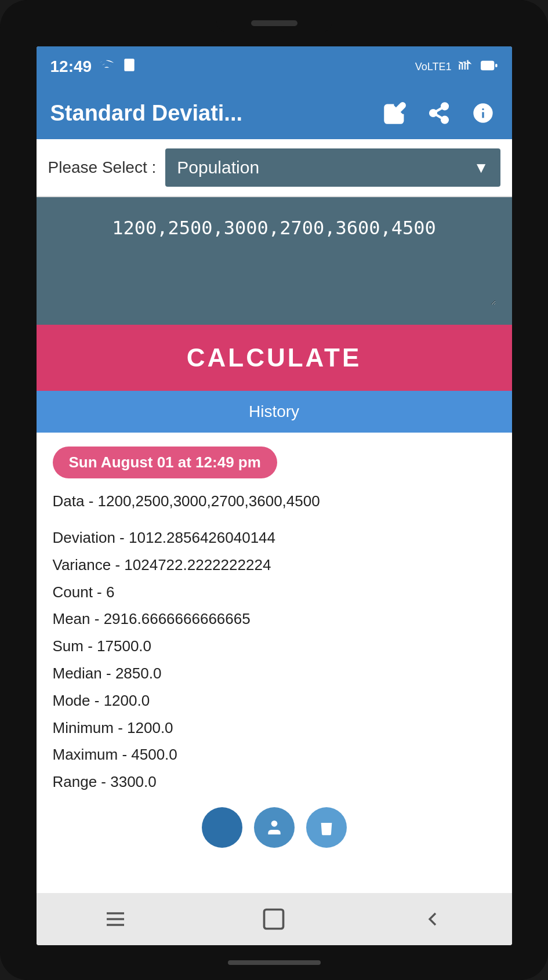 The image size is (548, 980). I want to click on status-bar: 12:49 VoLTE1, so click(274, 67).